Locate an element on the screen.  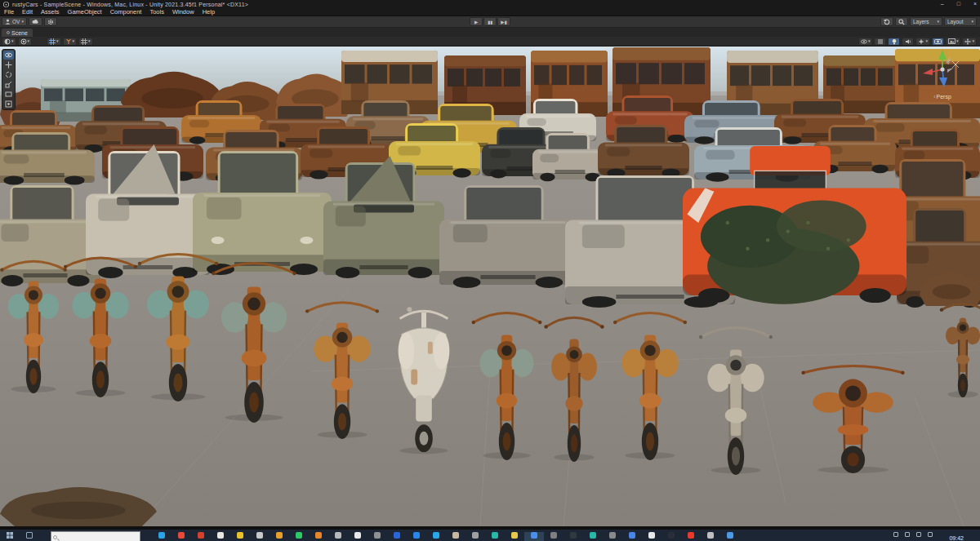
scene-visibility-dropdown: ▾ is located at coordinates (866, 42).